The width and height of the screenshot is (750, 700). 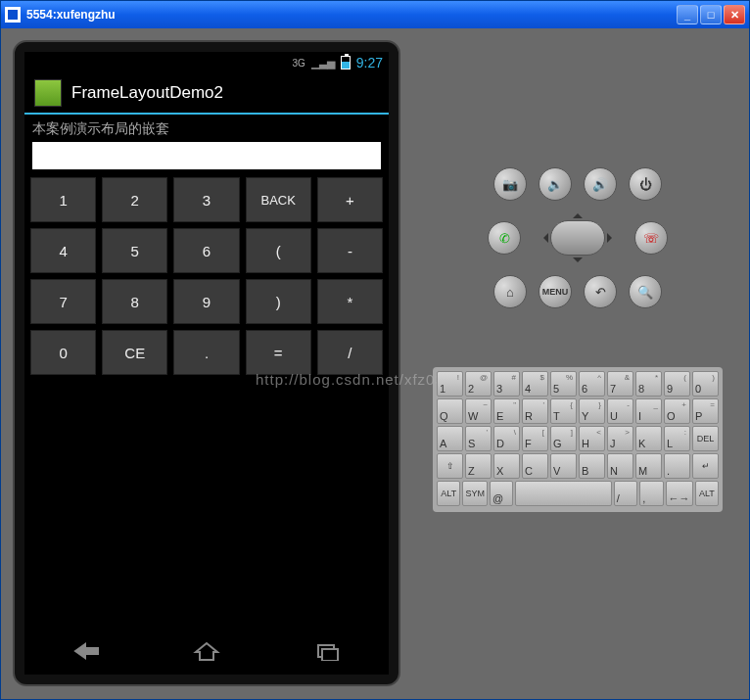 What do you see at coordinates (705, 439) in the screenshot?
I see `vkey-del: DEL` at bounding box center [705, 439].